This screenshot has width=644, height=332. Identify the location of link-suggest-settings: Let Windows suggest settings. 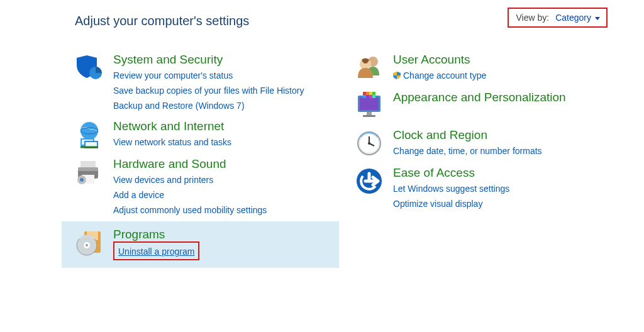
(452, 189).